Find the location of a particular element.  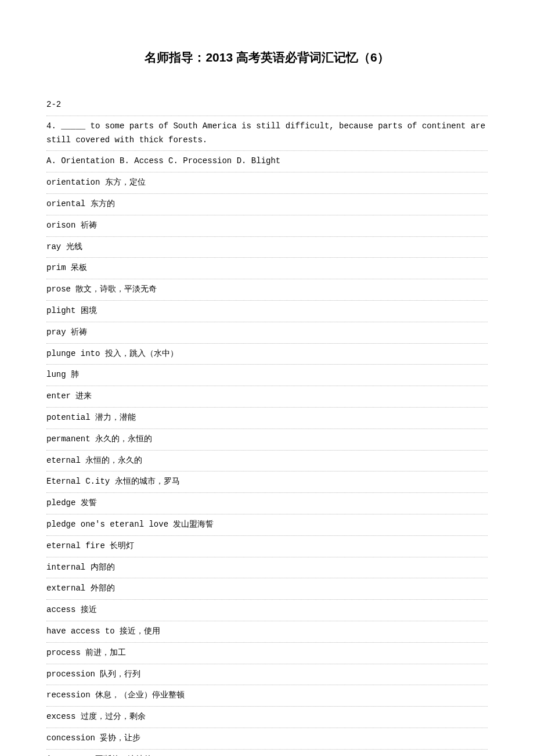

text-line: Eternal C.ity 永恒的城市，罗马 is located at coordinates (267, 482).